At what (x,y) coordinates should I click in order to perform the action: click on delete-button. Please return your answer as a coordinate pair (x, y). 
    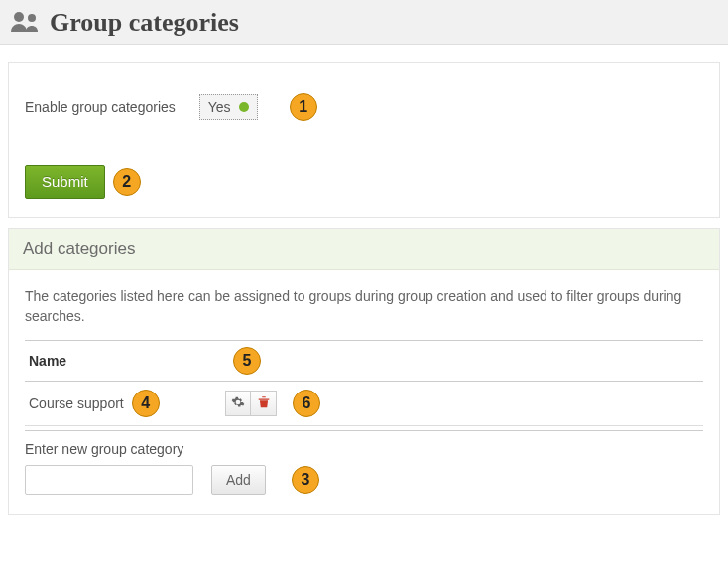
    Looking at the image, I should click on (264, 403).